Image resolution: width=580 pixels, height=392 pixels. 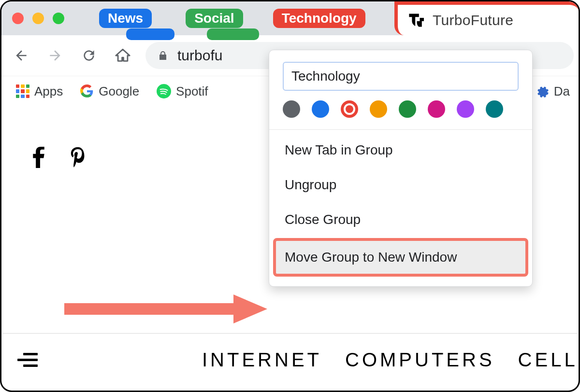 I want to click on color-purple, so click(x=465, y=109).